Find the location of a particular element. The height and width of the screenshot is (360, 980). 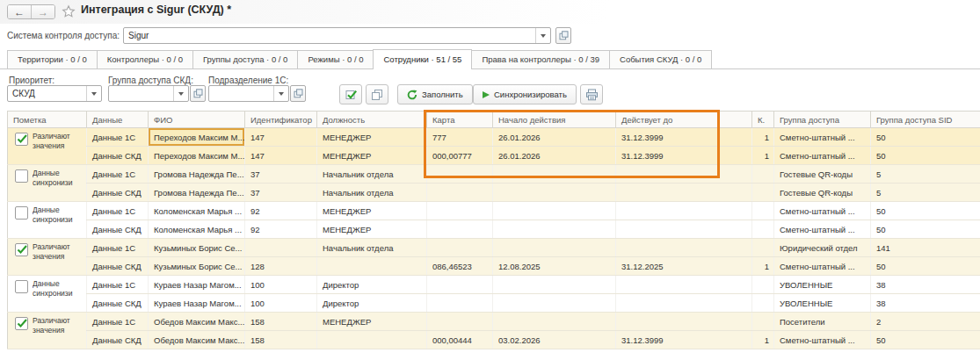

column-header: Пометка is located at coordinates (47, 119).